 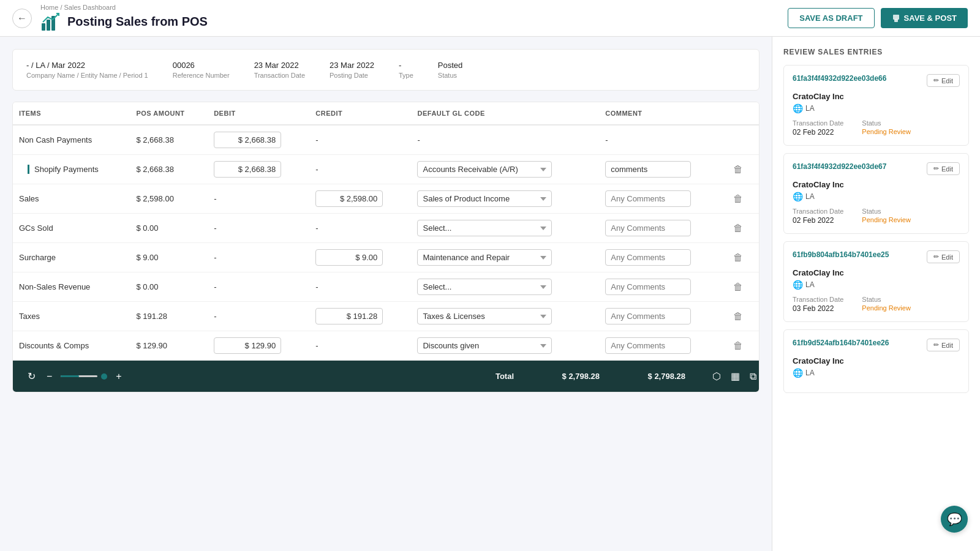 What do you see at coordinates (505, 346) in the screenshot?
I see `row-gl-discounts: Discounts given` at bounding box center [505, 346].